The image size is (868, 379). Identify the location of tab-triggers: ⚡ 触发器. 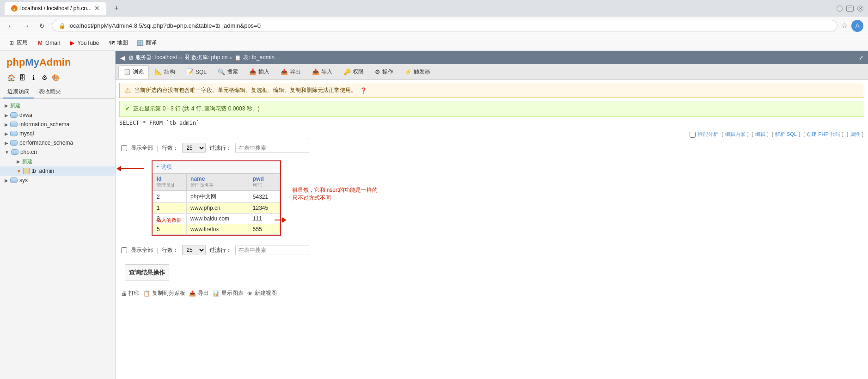
(417, 72).